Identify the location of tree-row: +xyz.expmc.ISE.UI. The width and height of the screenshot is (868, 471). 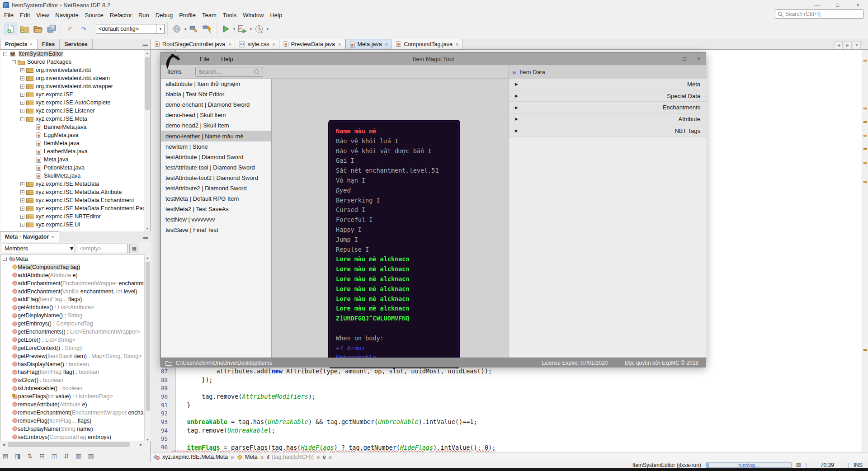
(75, 225).